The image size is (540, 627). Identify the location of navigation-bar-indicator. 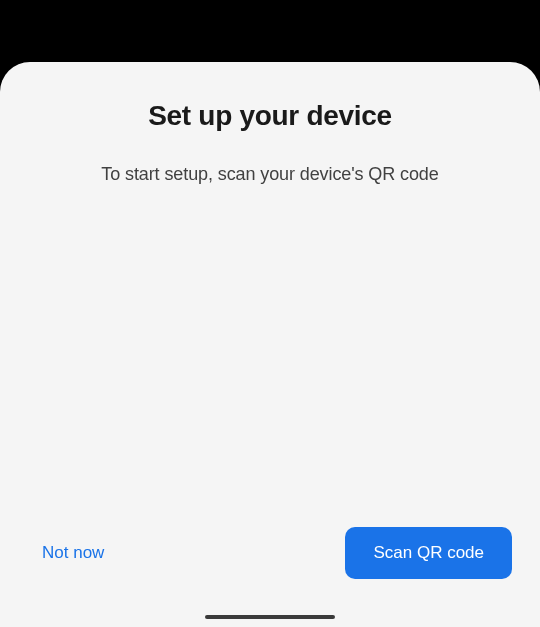
(270, 617).